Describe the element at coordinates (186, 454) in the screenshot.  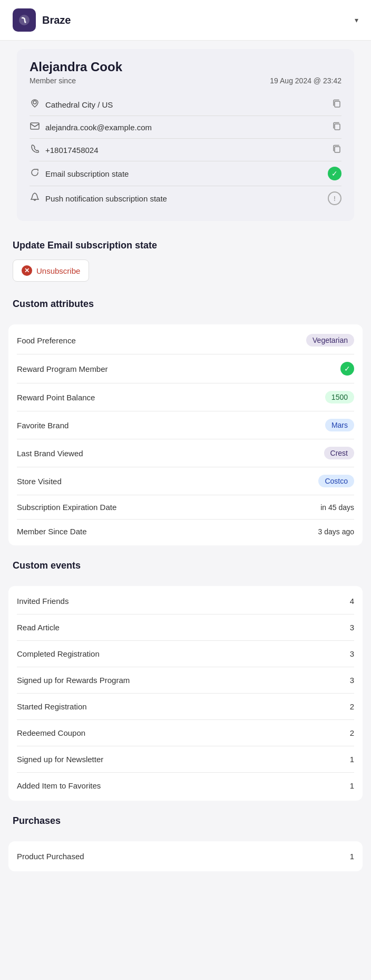
I see `attr-row-last-brand: Last Brand Viewed Crest` at that location.